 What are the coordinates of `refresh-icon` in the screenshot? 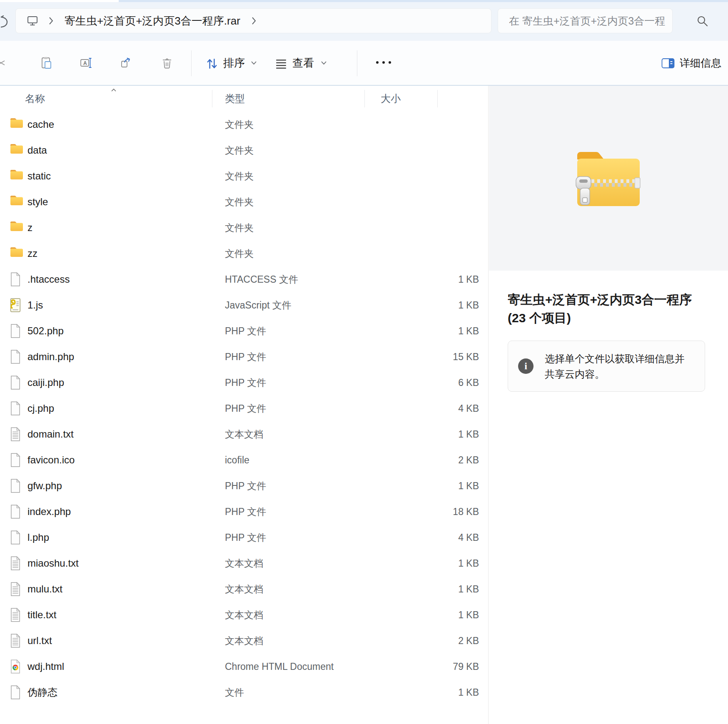 It's located at (4, 22).